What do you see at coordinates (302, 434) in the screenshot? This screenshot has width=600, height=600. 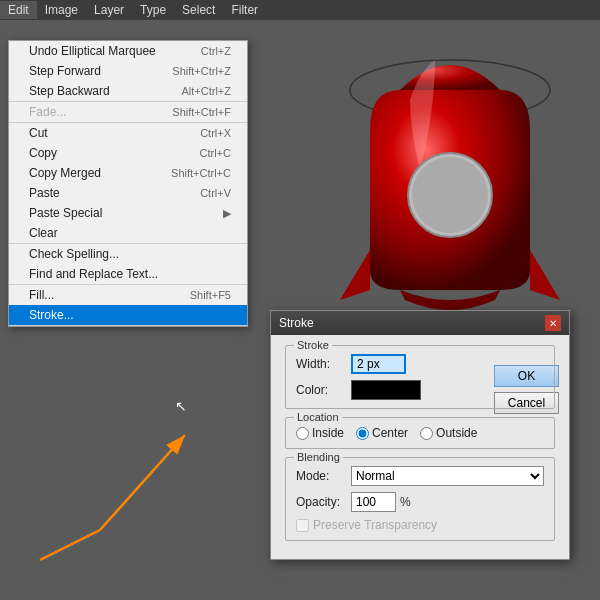 I see `inside-radio` at bounding box center [302, 434].